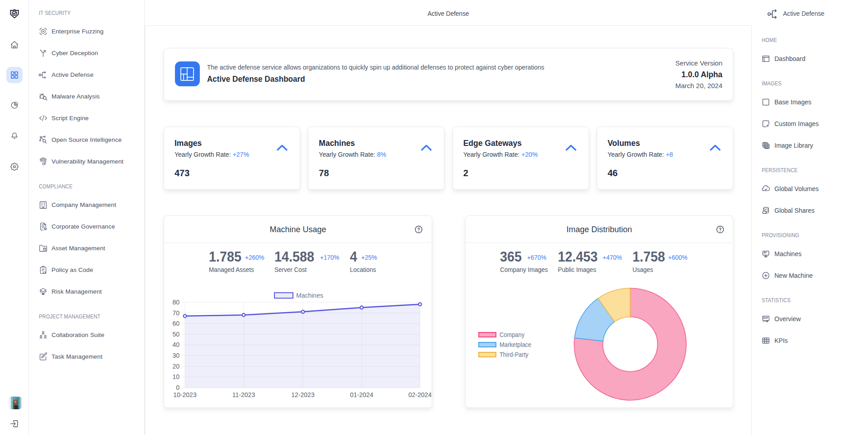  What do you see at coordinates (420, 395) in the screenshot?
I see `svg-text: 02-2024` at bounding box center [420, 395].